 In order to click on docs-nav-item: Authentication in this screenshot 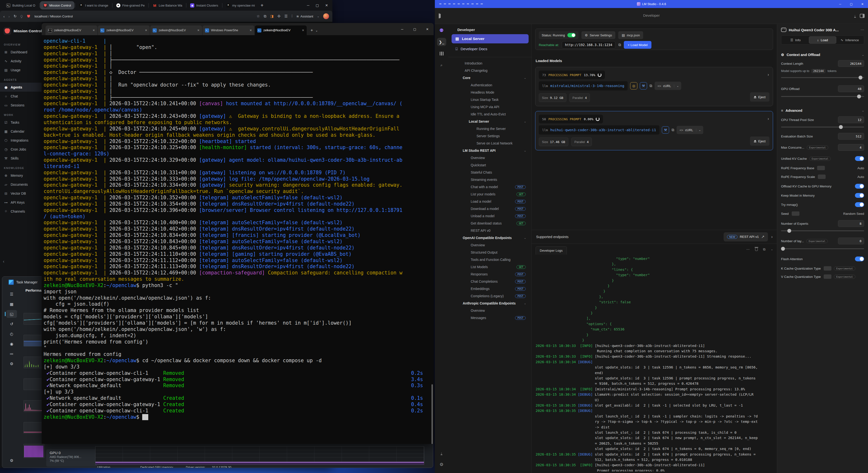, I will do `click(490, 85)`.